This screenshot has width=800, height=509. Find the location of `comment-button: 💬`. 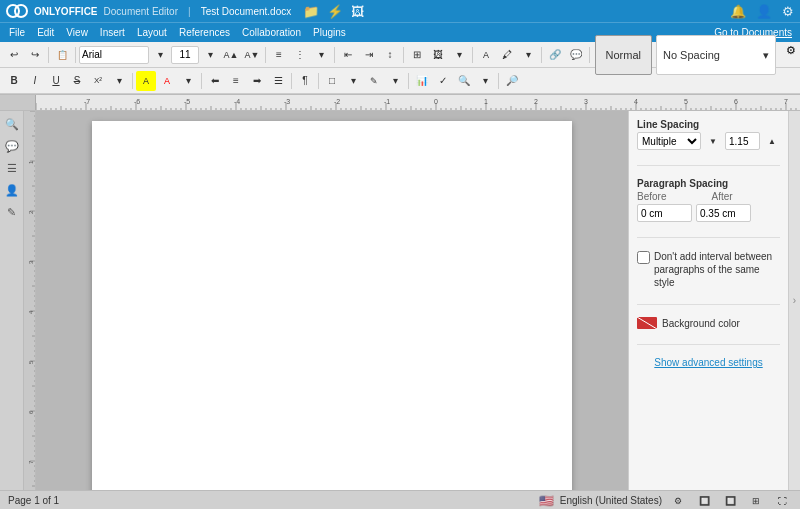

comment-button: 💬 is located at coordinates (576, 55).